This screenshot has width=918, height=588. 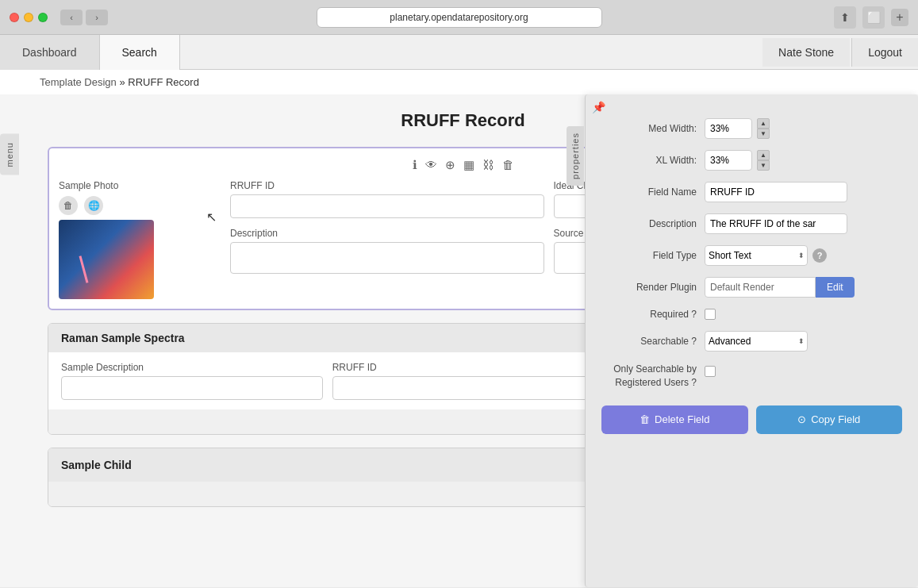 I want to click on raman-sample-desc-input, so click(x=192, y=388).